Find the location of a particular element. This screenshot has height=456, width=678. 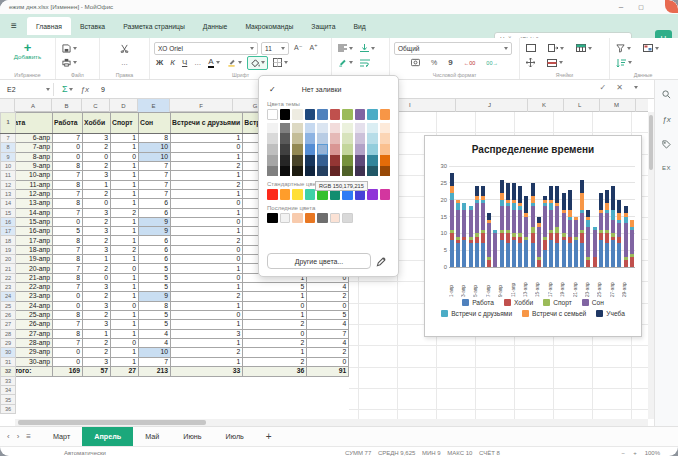

date-cell: 10-апр is located at coordinates (34, 176).